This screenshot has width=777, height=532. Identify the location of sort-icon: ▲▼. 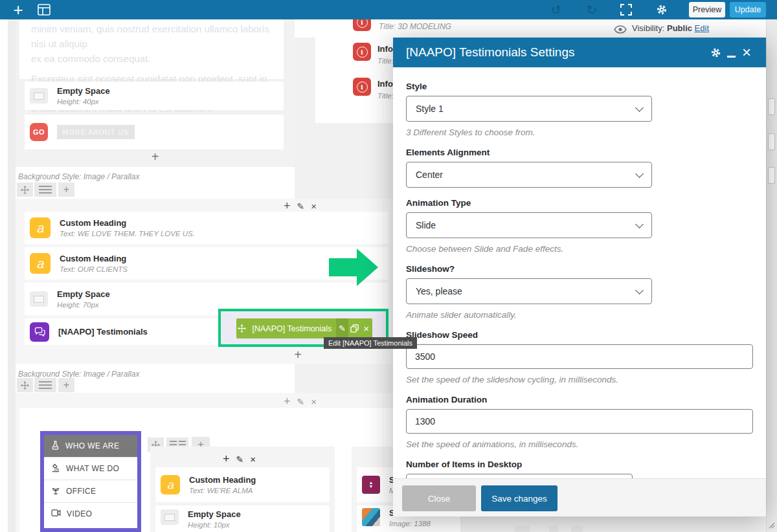
(371, 485).